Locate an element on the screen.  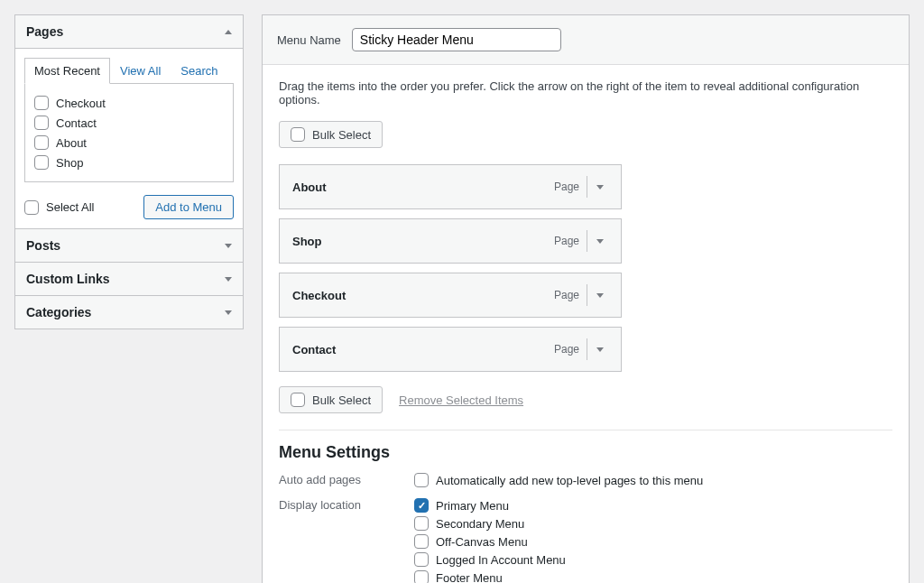
menu-name-row: Menu Name is located at coordinates (586, 40).